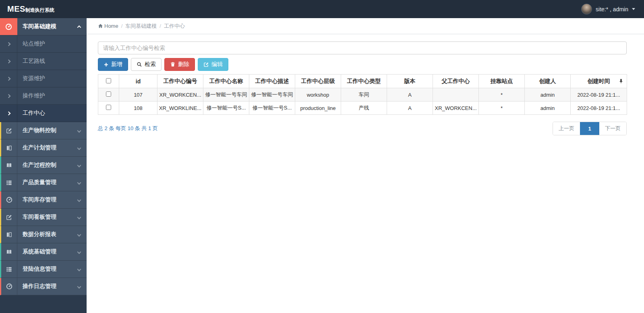 This screenshot has width=644, height=313. What do you see at coordinates (456, 81) in the screenshot?
I see `col-parent: 父工作中心` at bounding box center [456, 81].